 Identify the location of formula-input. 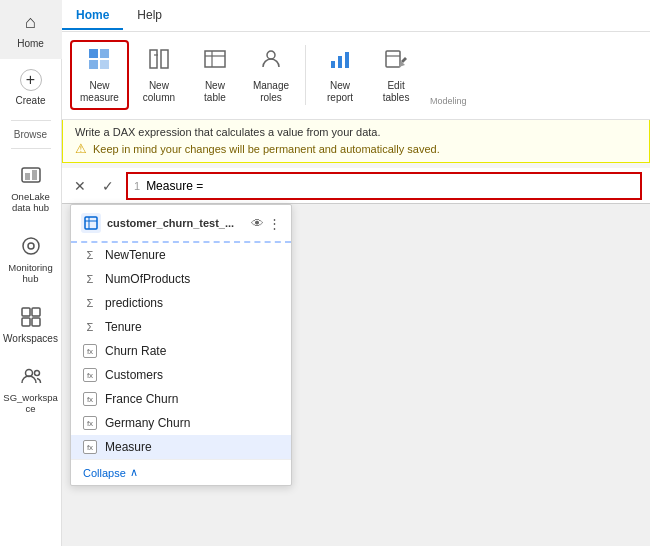
(390, 186).